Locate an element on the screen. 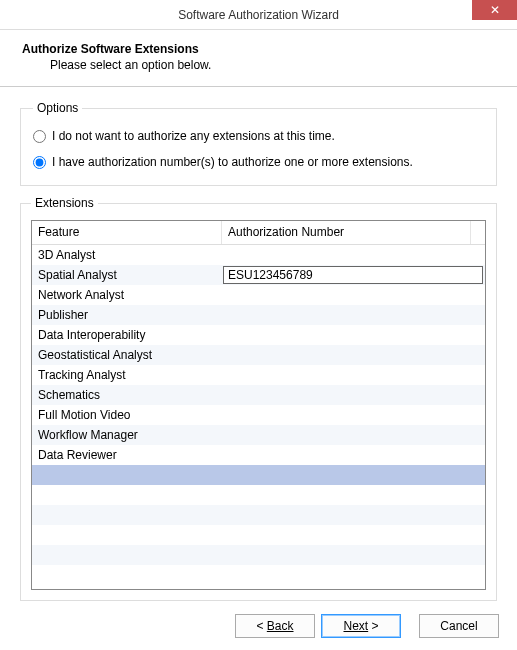  back-label: Back is located at coordinates (280, 626).